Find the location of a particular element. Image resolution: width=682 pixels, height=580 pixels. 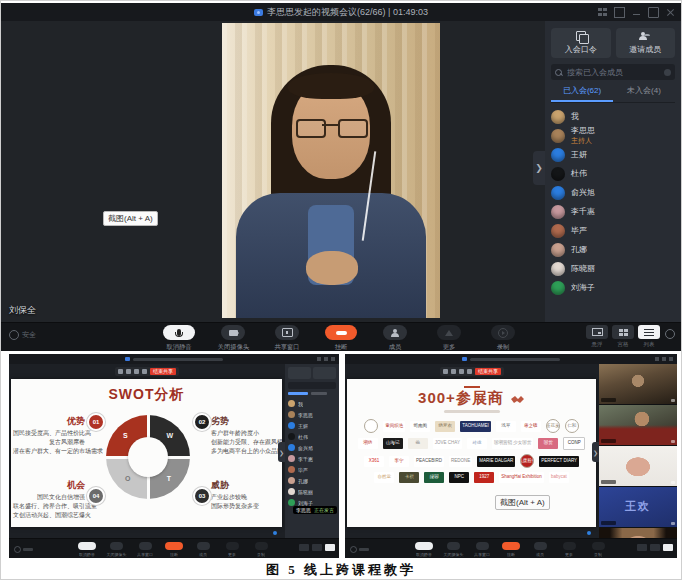

toolbar-button-icon is located at coordinates (503, 333).